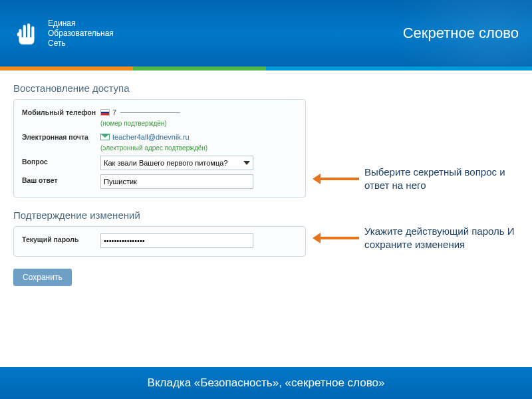  Describe the element at coordinates (160, 241) in the screenshot. I see `password-row: Текущий пароль` at that location.